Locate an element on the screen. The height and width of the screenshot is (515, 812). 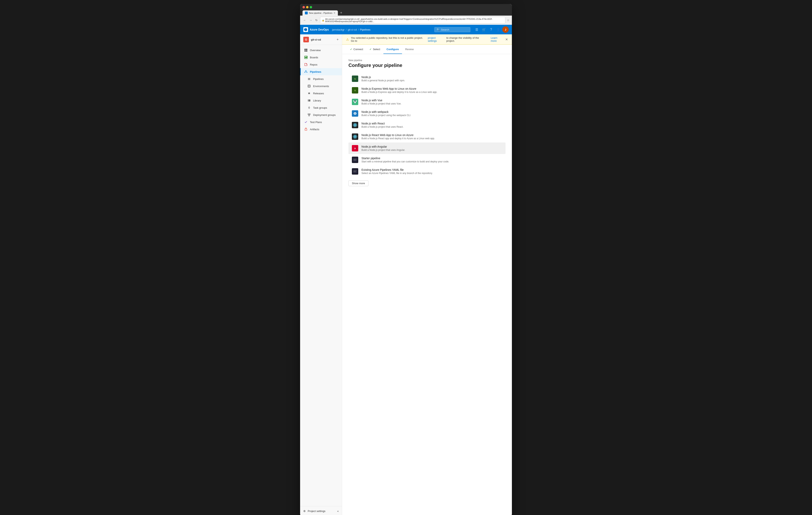
close-button is located at coordinates (303, 7).